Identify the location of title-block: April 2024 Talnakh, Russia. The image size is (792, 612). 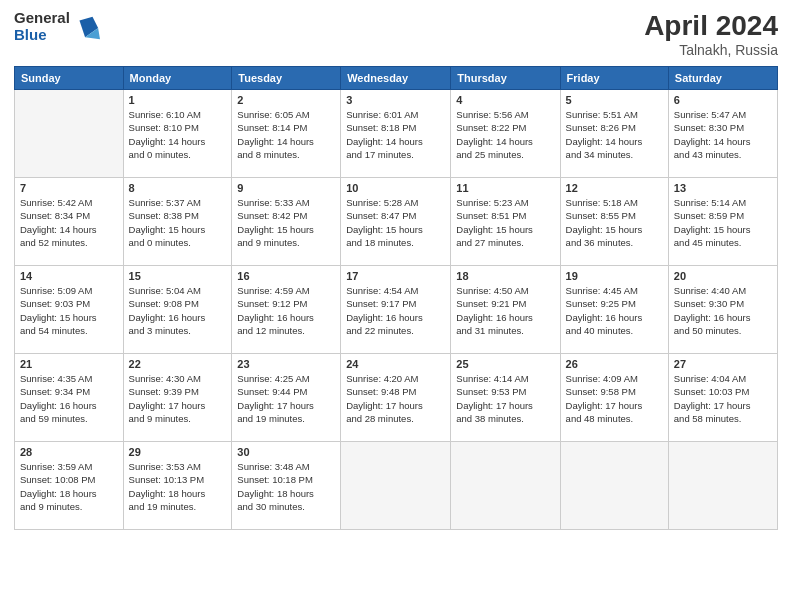
(711, 34).